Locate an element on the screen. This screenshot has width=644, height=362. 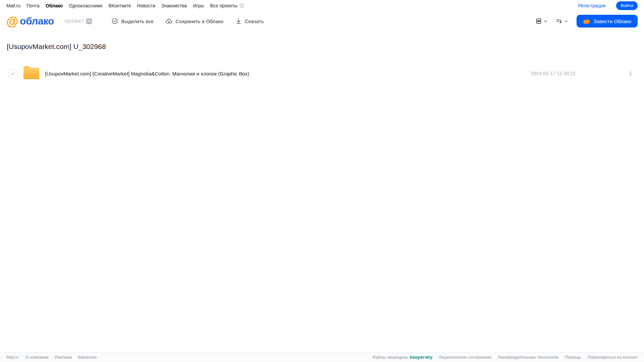
topnav-link-odnoklassniki: Одноклассники is located at coordinates (86, 6).